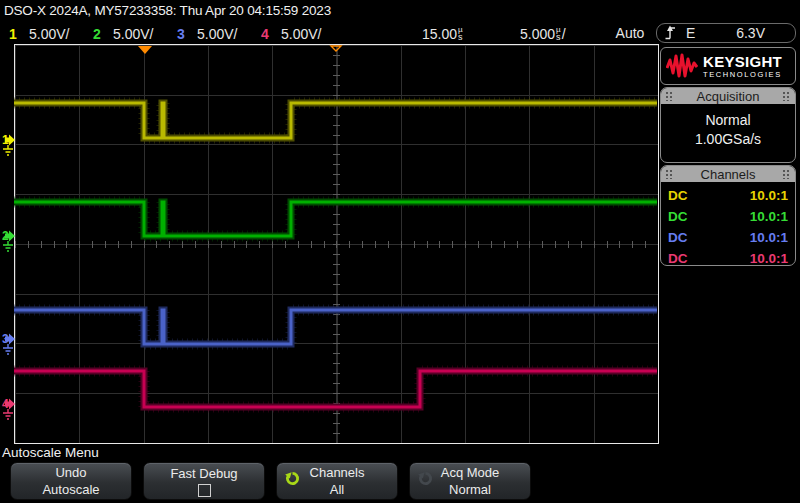 This screenshot has height=503, width=800. Describe the element at coordinates (70, 490) in the screenshot. I see `softkey-label-line2: Autoscale` at that location.